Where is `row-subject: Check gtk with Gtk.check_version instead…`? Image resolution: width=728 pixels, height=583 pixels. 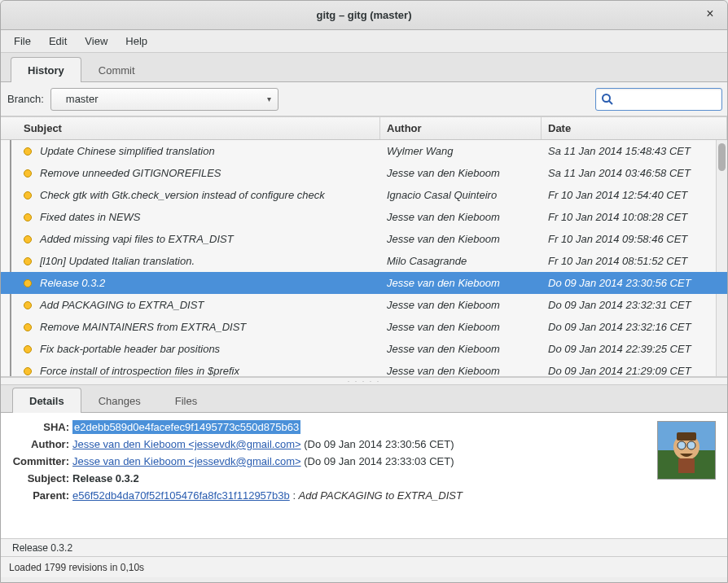
row-subject: Check gtk with Gtk.check_version instead… is located at coordinates (182, 195).